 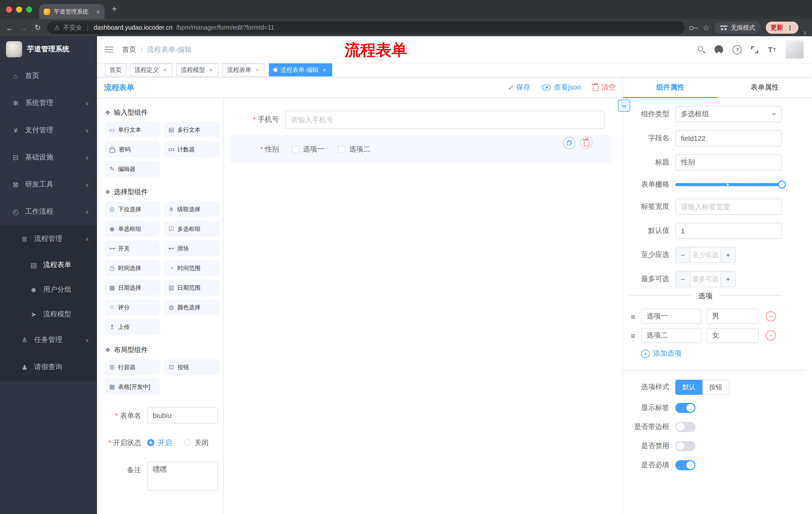 What do you see at coordinates (57, 28) in the screenshot?
I see `not-secure-warning-icon` at bounding box center [57, 28].